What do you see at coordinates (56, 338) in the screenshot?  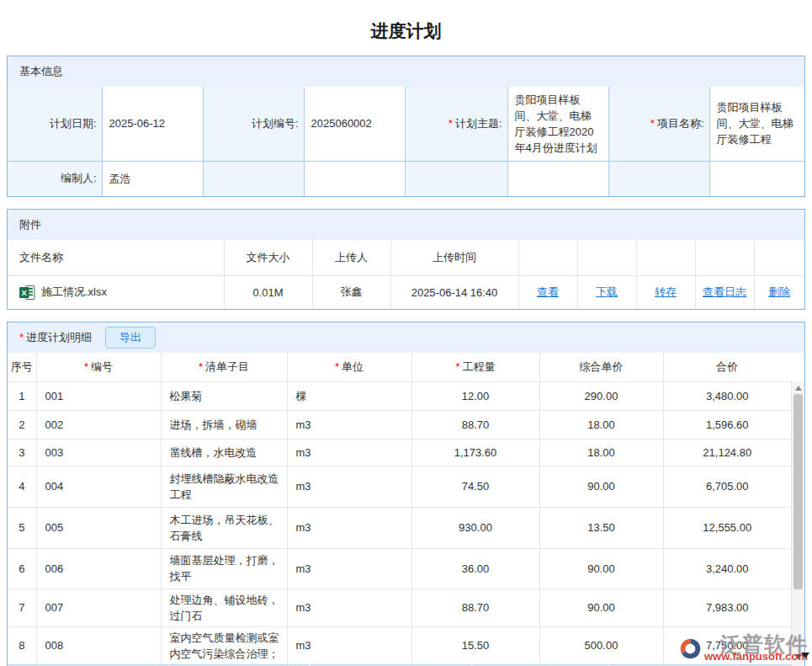 I see `detail-section-title: *进度计划明细` at bounding box center [56, 338].